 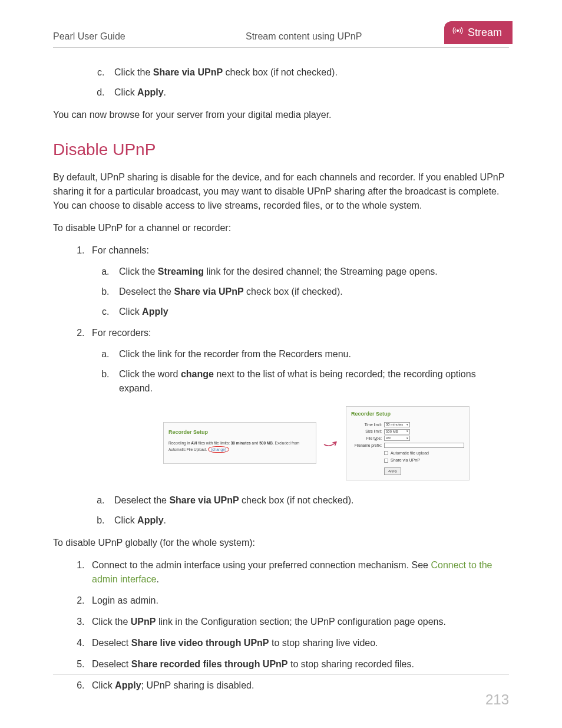 What do you see at coordinates (316, 443) in the screenshot?
I see `recorder-setup-figure: Recorder Setup Recording in AVI files wi…` at bounding box center [316, 443].